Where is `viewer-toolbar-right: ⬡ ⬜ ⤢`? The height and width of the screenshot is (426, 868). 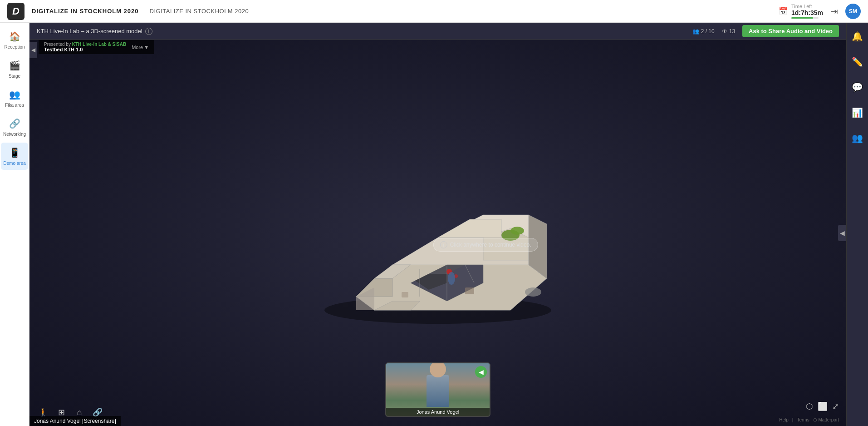
viewer-toolbar-right: ⬡ ⬜ ⤢ is located at coordinates (822, 406).